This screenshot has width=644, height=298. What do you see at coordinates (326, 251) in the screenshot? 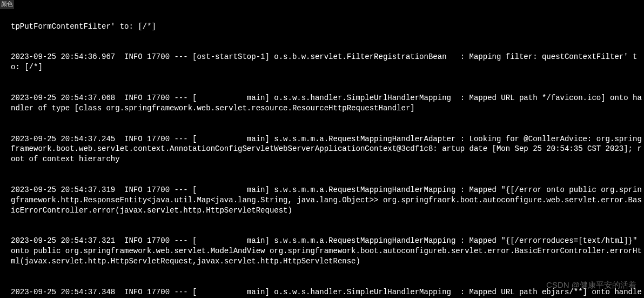
I see `log-line: 2023-09-25 20:54:37.321 INFO 17700 --- […` at bounding box center [326, 251].